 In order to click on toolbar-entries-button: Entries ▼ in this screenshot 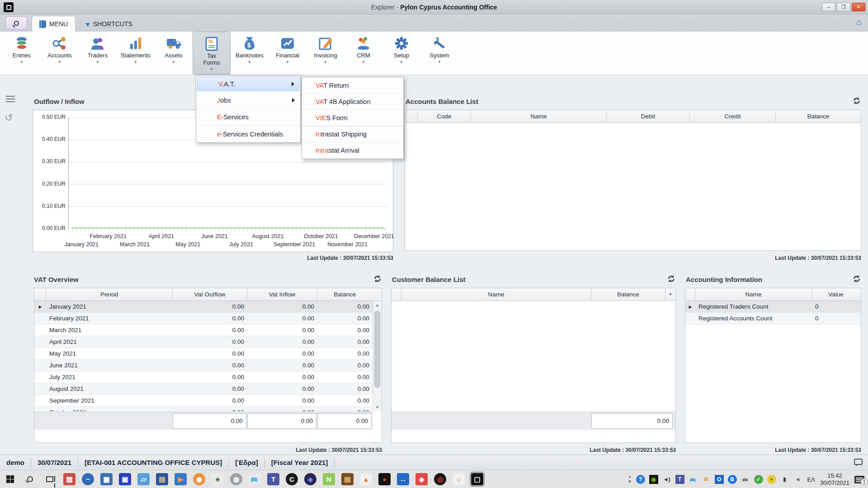, I will do `click(22, 53)`.